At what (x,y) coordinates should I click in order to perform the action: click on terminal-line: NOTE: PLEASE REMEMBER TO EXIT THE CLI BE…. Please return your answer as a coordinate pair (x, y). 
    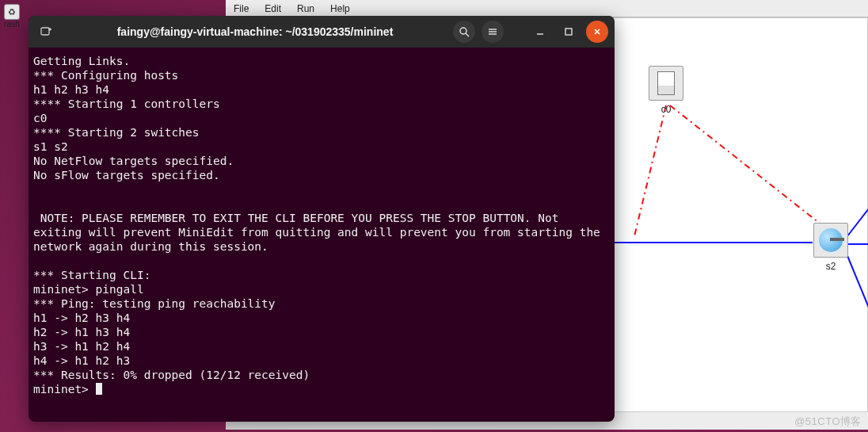
    Looking at the image, I should click on (322, 232).